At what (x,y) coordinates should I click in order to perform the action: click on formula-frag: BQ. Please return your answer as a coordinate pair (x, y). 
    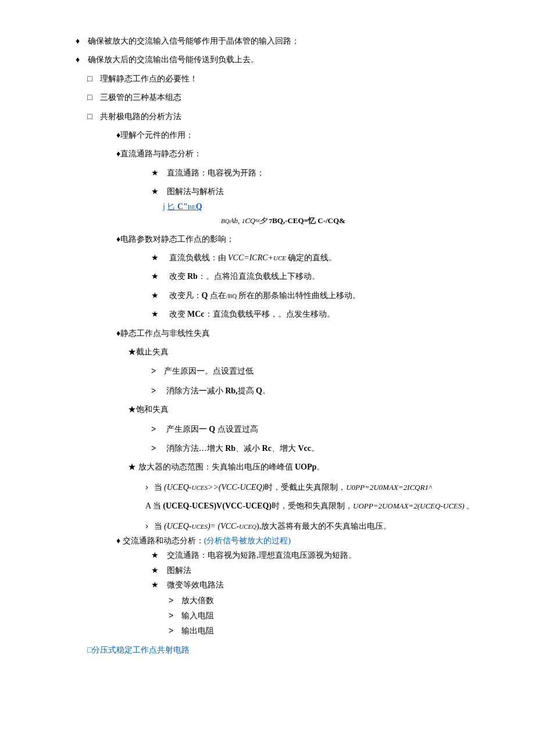
    Looking at the image, I should click on (226, 221).